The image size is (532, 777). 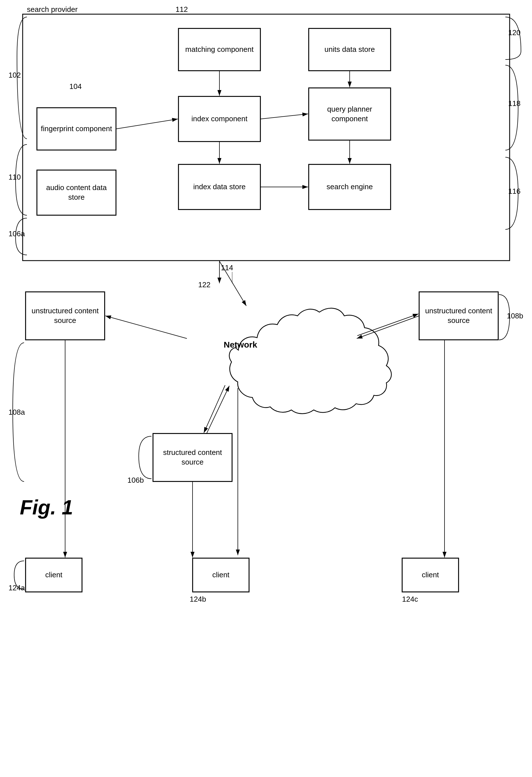 What do you see at coordinates (65, 316) in the screenshot?
I see `unstructured-content-source-left-box: unstructured content source` at bounding box center [65, 316].